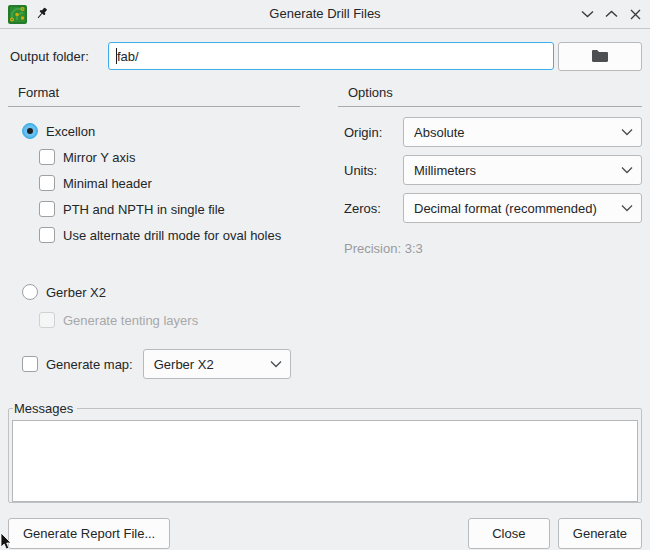  I want to click on radio-selected-icon, so click(30, 131).